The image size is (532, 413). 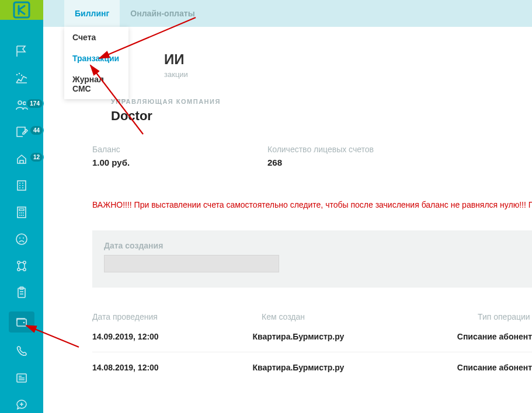 What do you see at coordinates (22, 293) in the screenshot?
I see `clipboard-icon` at bounding box center [22, 293].